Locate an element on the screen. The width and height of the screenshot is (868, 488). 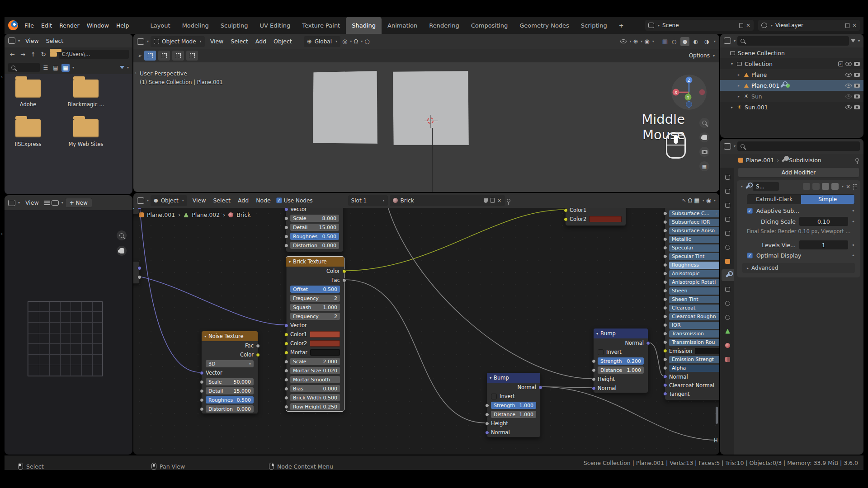
shading-material-icon: ◐ is located at coordinates (696, 42).